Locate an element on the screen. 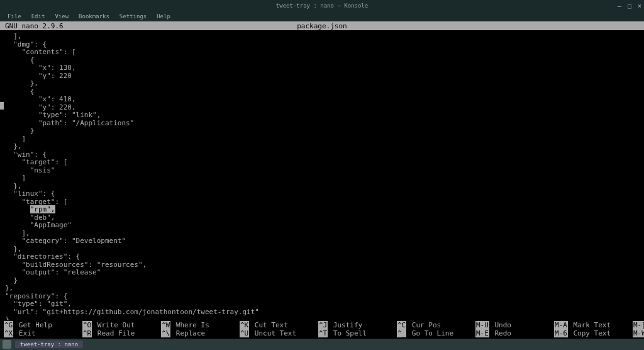  shortcut-label: Redo is located at coordinates (501, 334).